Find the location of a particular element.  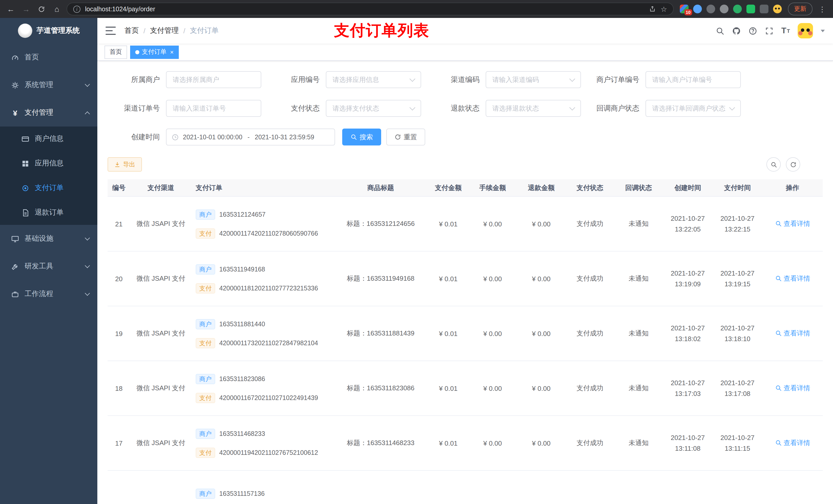

filter-channel-order-no: 渠道订单号 is located at coordinates (187, 108).